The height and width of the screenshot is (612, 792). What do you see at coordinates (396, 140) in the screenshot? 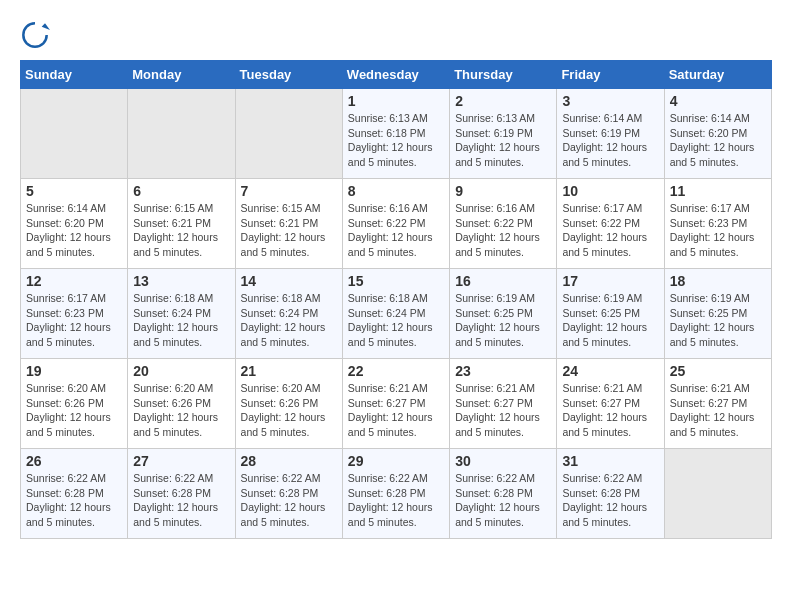
I see `day-info: Sunrise: 6:13 AM Sunset: 6:18 PM Dayligh…` at bounding box center [396, 140].